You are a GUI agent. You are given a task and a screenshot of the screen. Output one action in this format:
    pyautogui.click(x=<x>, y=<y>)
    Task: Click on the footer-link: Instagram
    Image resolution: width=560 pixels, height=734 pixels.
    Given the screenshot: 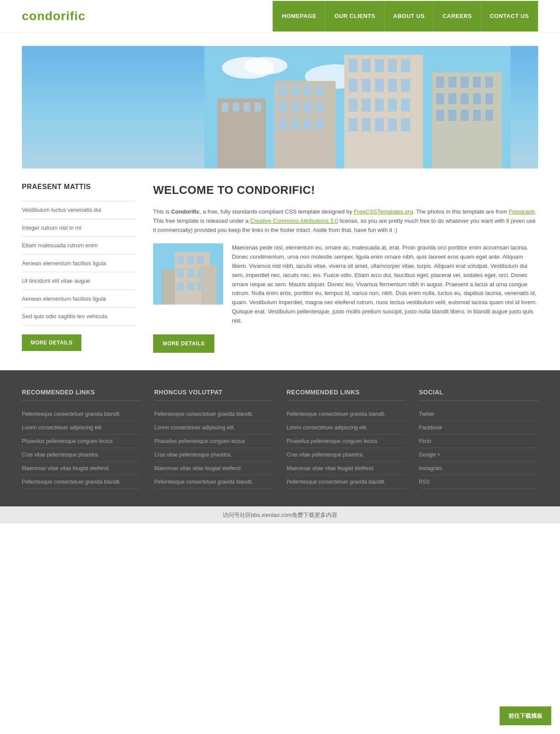 What is the action you would take?
    pyautogui.click(x=430, y=468)
    